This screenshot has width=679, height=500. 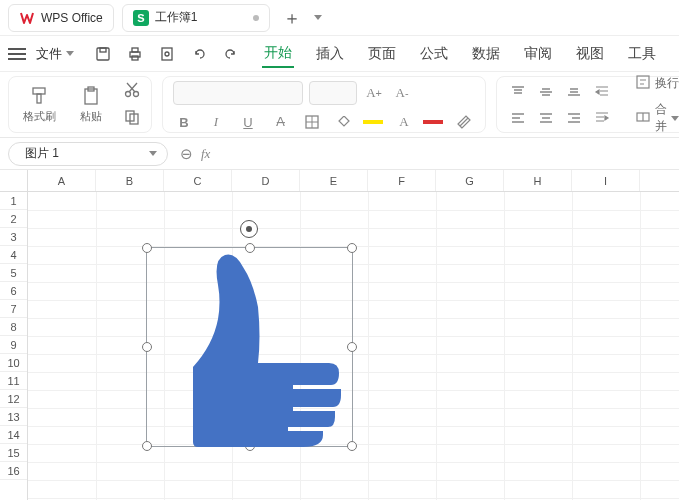 I want to click on menu-bar: 文件 开始 插入 页面 公式 数据 审阅 视图 工具, so click(x=340, y=54).